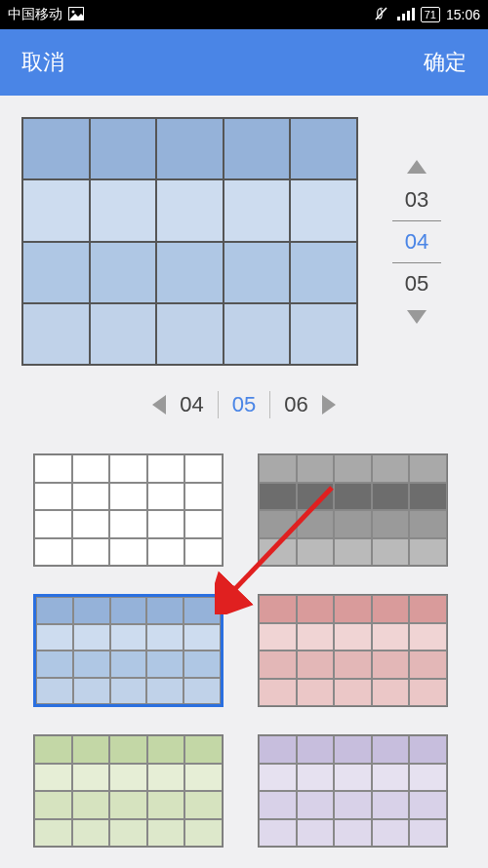  What do you see at coordinates (129, 510) in the screenshot?
I see `style-thumb-white` at bounding box center [129, 510].